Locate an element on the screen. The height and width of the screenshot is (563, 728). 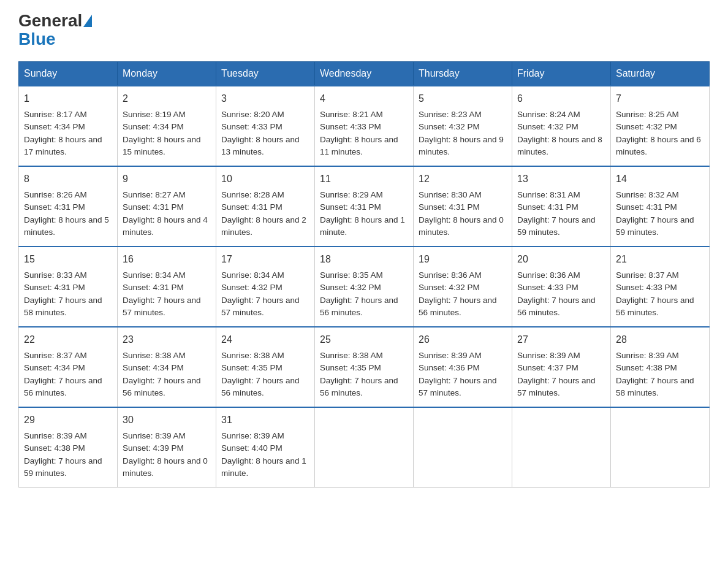
day-info: Sunrise: 8:34 AMSunset: 4:31 PMDaylight:… is located at coordinates (167, 294).